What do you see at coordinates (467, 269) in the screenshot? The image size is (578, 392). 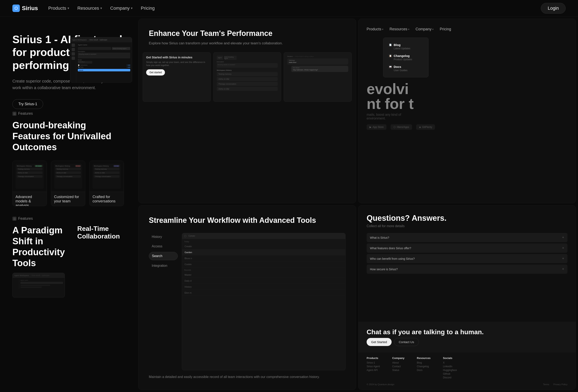 I see `faq-item-4: How secure is Sirius? +` at bounding box center [467, 269].